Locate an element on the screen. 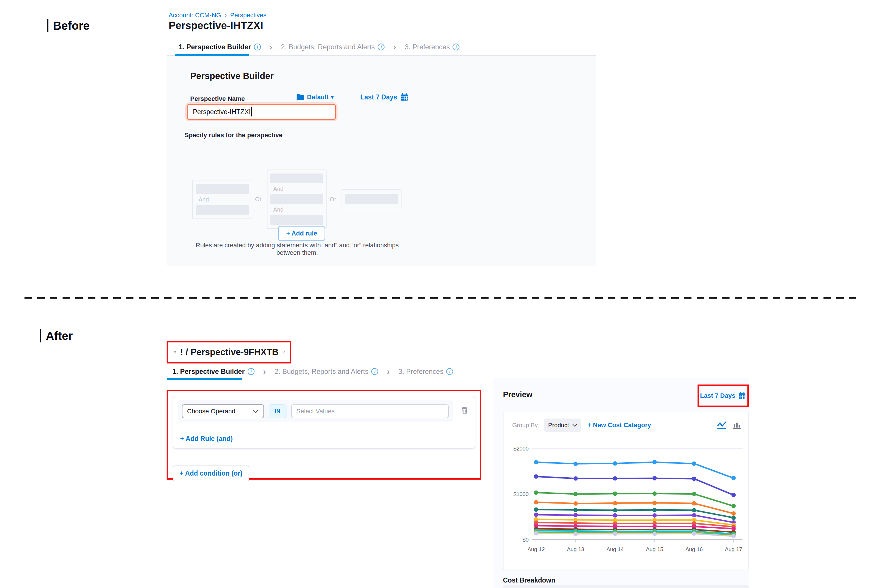 The image size is (882, 588). text-cursor is located at coordinates (252, 112).